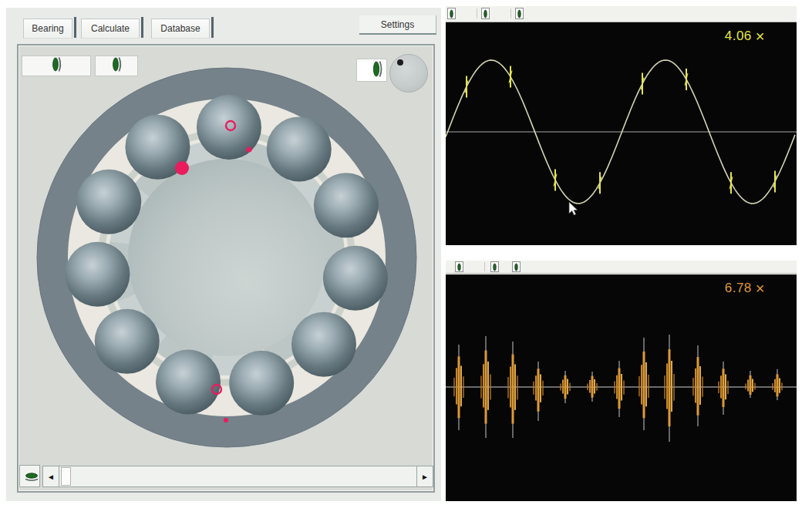 This screenshot has width=812, height=515. Describe the element at coordinates (29, 476) in the screenshot. I see `horizontal-spin-toggle-button` at that location.